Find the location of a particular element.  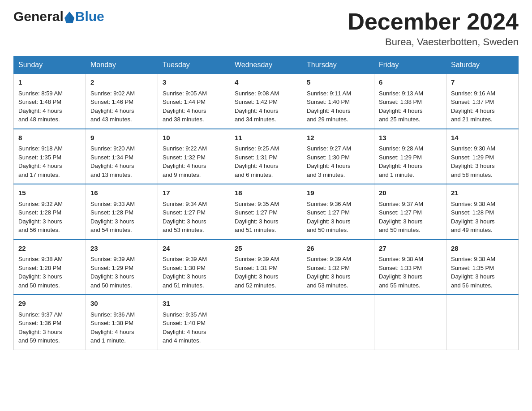

day-sunrise: Sunrise: 9:32 AMSunset: 1:28 PMDaylight:… is located at coordinates (40, 217).